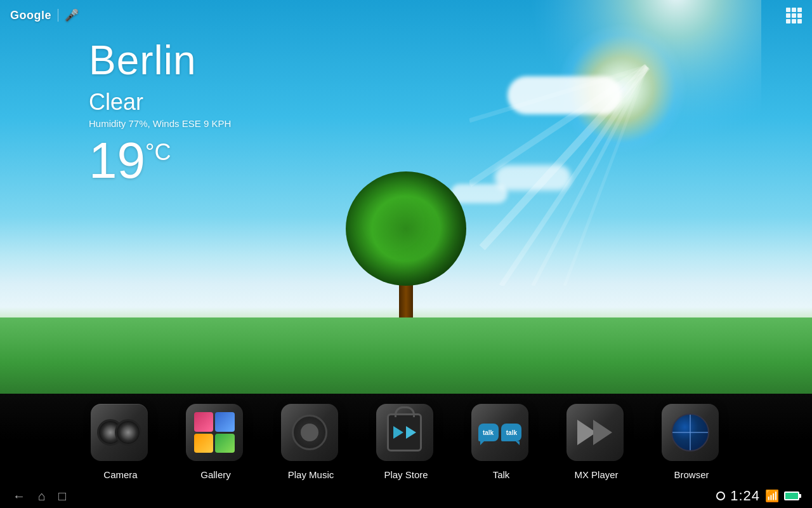  What do you see at coordinates (311, 475) in the screenshot?
I see `play-music-label: Play Music` at bounding box center [311, 475].